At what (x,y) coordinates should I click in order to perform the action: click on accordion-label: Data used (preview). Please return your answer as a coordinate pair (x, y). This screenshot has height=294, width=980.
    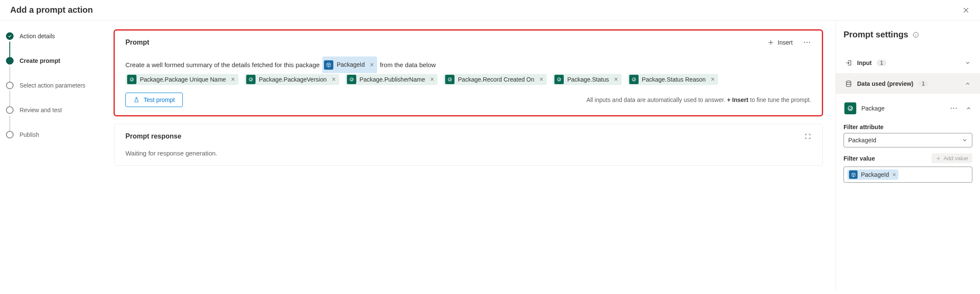
    Looking at the image, I should click on (885, 84).